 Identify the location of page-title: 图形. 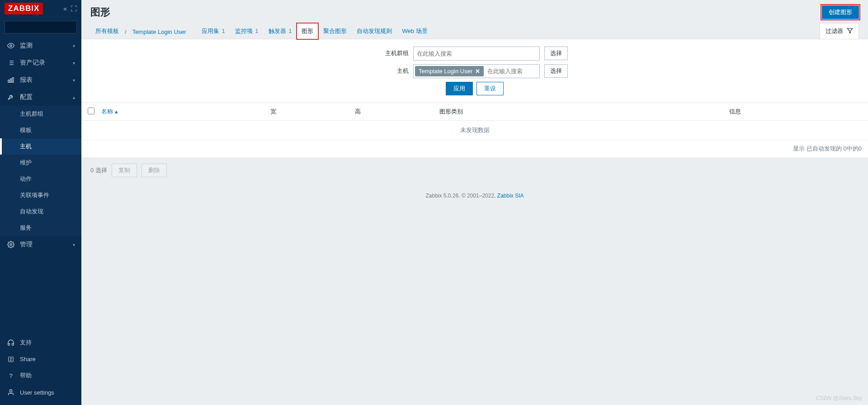
(100, 12).